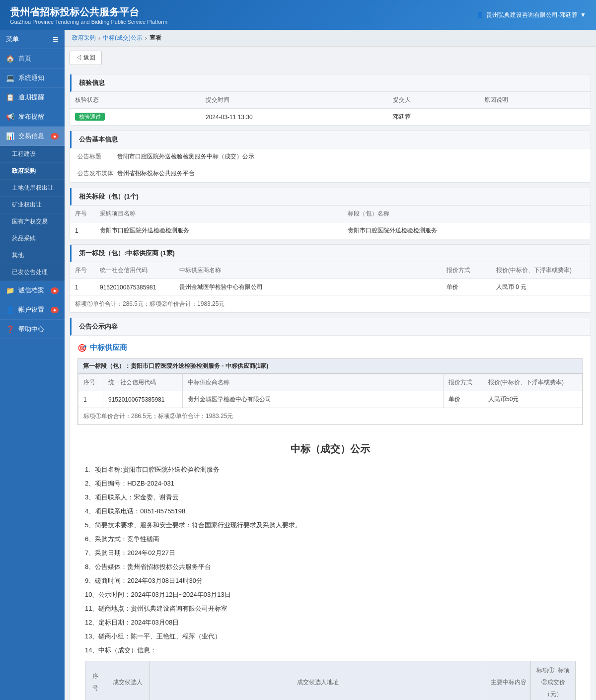 The height and width of the screenshot is (700, 596). What do you see at coordinates (531, 15) in the screenshot?
I see `user-info: 👤 贵州弘典建设咨询有限公司-邓廷蓉 ▼` at bounding box center [531, 15].